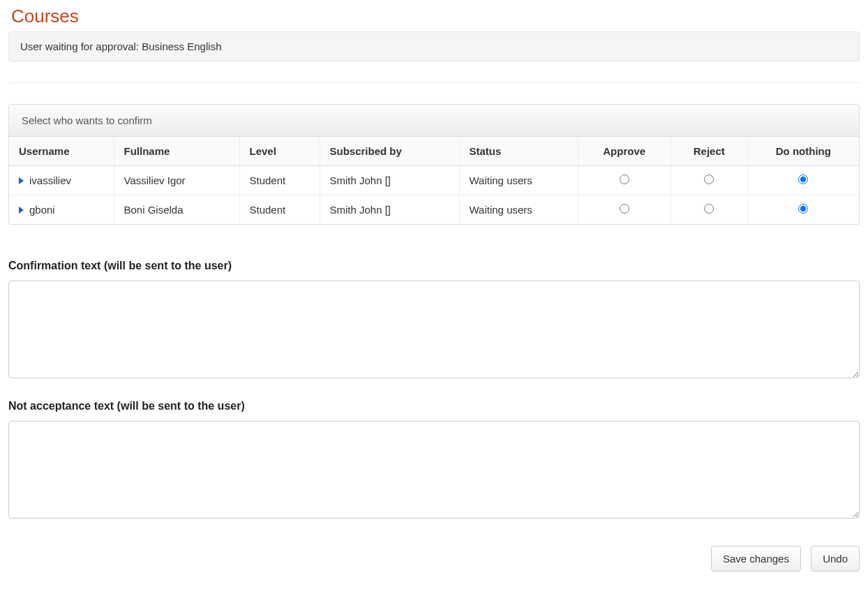 This screenshot has height=596, width=868. Describe the element at coordinates (177, 210) in the screenshot. I see `cell-fullname: Boni Giselda` at that location.